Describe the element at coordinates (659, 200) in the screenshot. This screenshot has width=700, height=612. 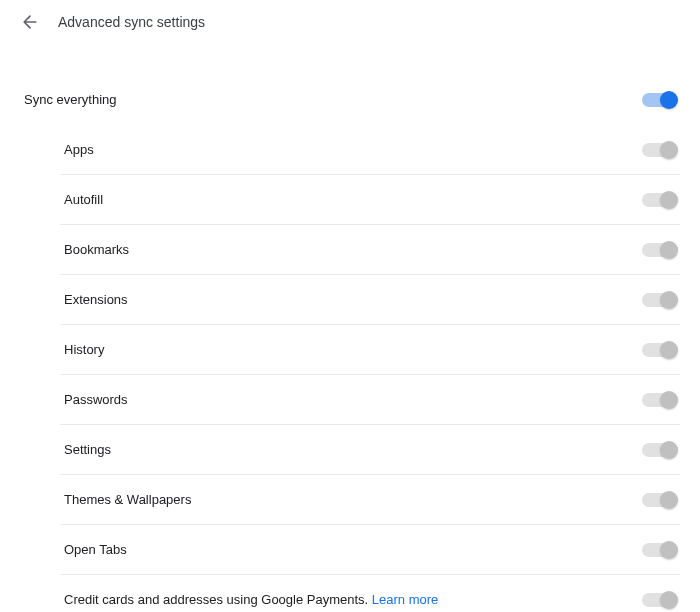
I see `sync-item-toggle-autofill` at that location.